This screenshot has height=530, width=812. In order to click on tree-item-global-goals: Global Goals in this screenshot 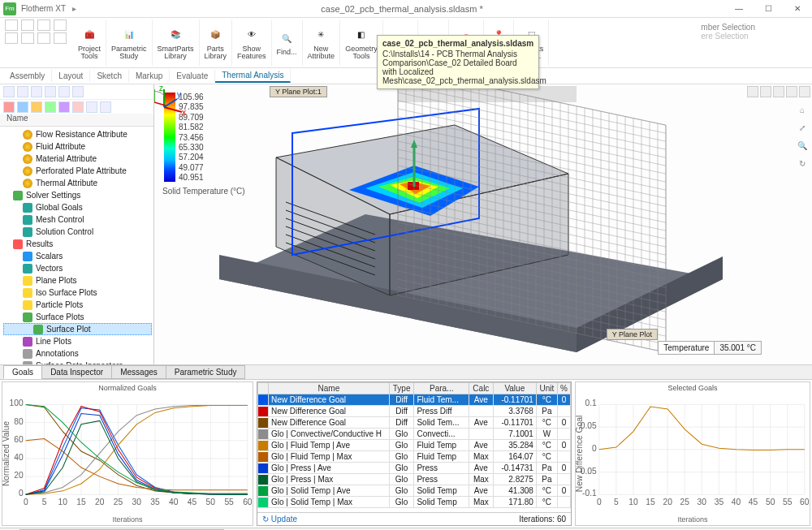, I will do `click(78, 208)`.